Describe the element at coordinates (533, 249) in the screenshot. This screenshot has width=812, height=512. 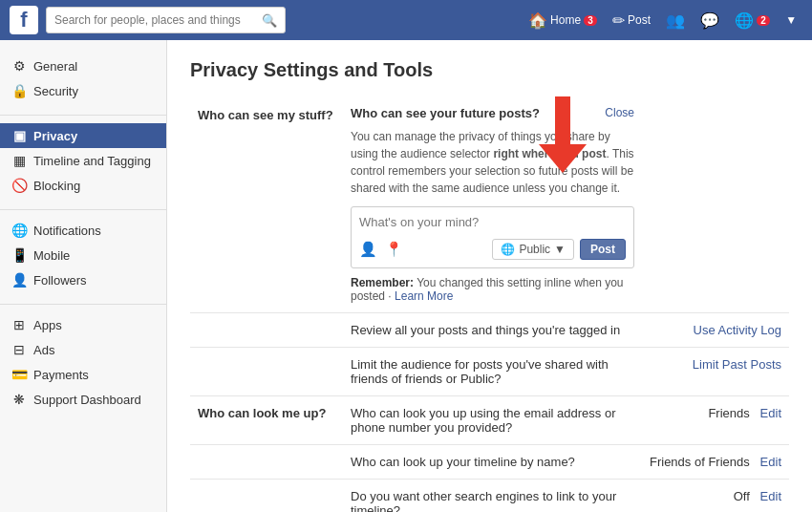
I see `public-button: 🌐 Public ▼` at that location.